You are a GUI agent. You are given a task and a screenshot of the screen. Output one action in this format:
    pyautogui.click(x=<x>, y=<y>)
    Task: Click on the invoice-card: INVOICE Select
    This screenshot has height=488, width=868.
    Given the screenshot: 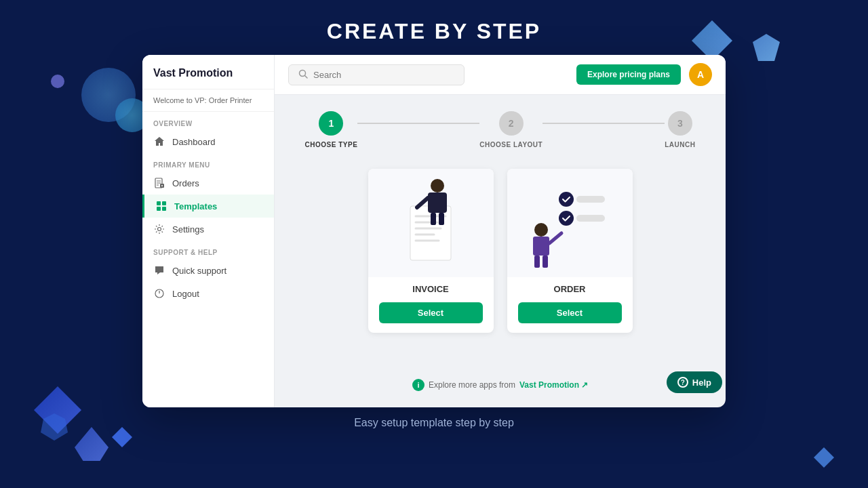 What is the action you would take?
    pyautogui.click(x=431, y=251)
    